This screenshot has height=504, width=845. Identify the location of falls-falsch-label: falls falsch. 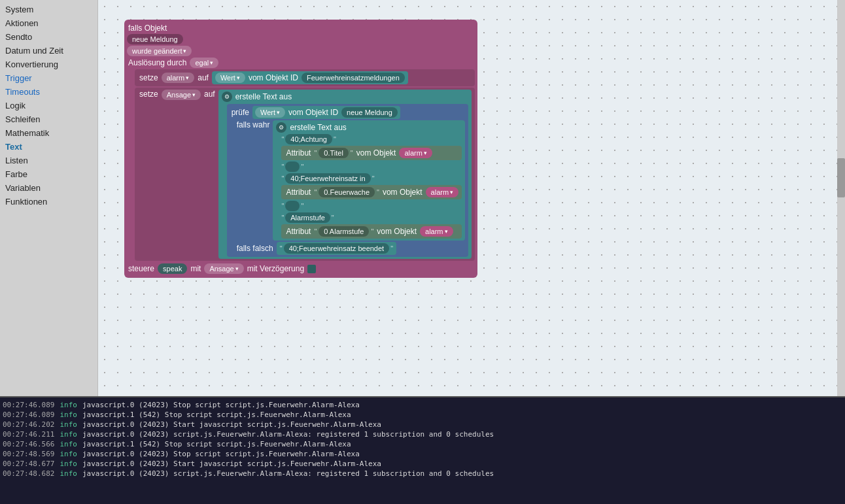
(255, 248).